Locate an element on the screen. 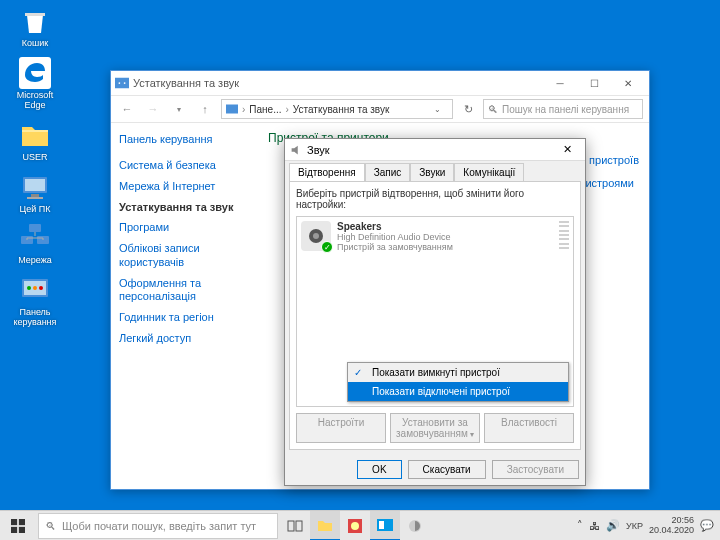 The height and width of the screenshot is (540, 720). breadcrumb: › Пане... › Устаткування та звук ⌄ is located at coordinates (337, 109).